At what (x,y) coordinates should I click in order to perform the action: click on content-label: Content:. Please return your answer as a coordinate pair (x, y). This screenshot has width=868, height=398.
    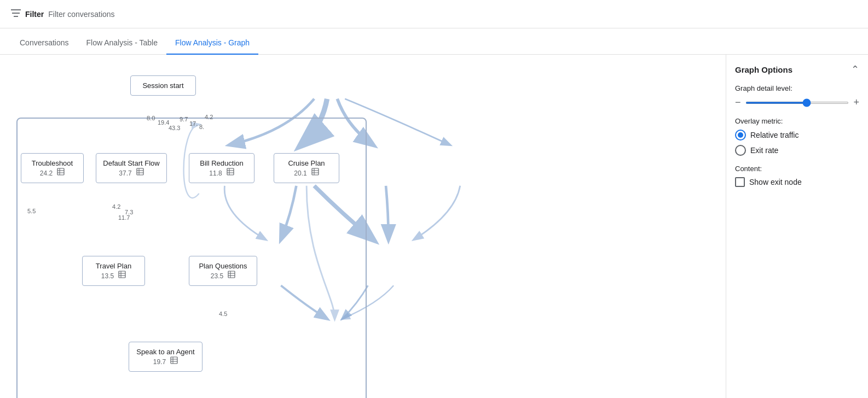
    Looking at the image, I should click on (797, 168).